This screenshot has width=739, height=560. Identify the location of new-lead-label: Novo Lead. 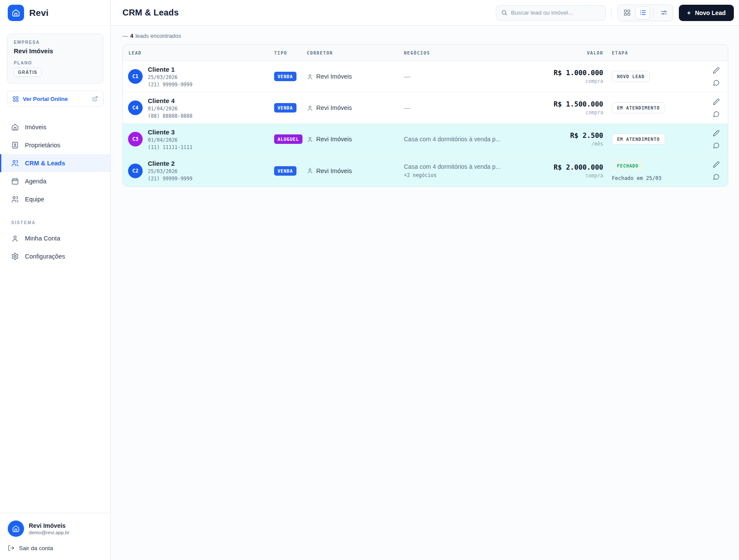
(710, 13).